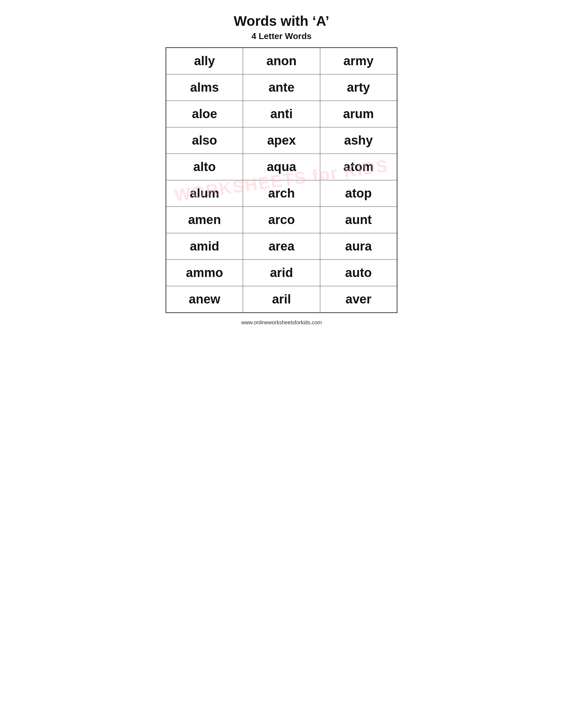 Image resolution: width=563 pixels, height=728 pixels. Describe the element at coordinates (282, 114) in the screenshot. I see `table-row: aloeantiarum` at that location.